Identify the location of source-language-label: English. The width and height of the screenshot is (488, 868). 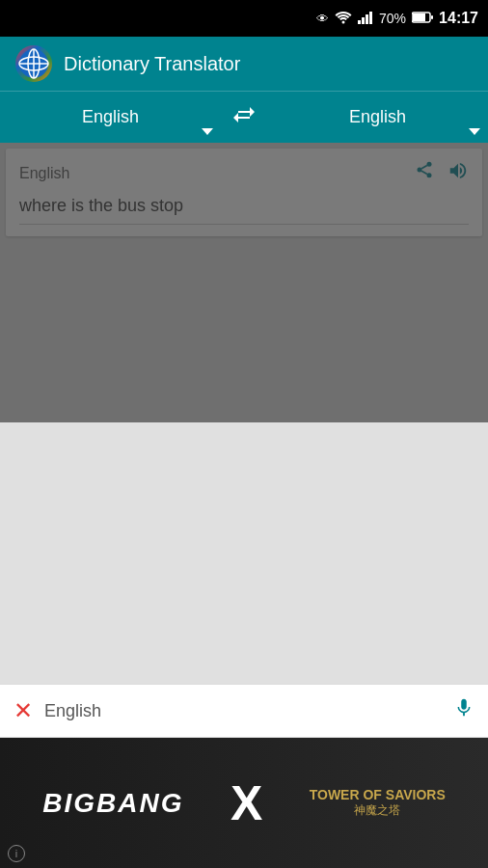
(110, 118).